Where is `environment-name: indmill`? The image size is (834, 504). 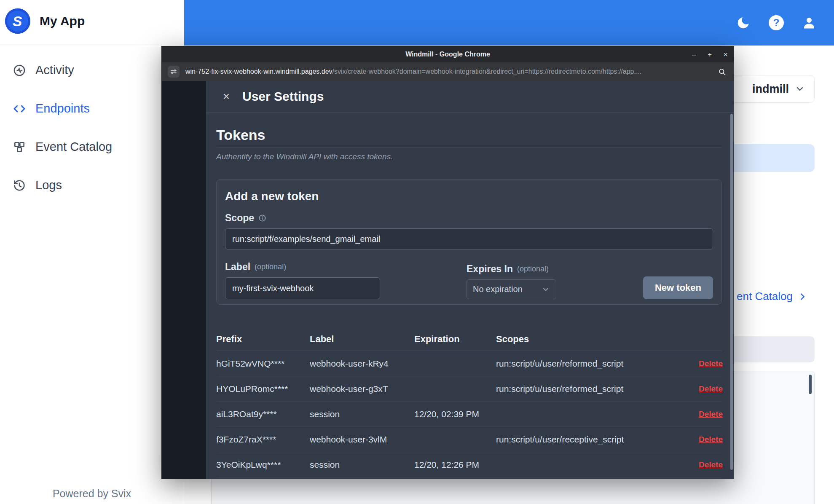 environment-name: indmill is located at coordinates (770, 89).